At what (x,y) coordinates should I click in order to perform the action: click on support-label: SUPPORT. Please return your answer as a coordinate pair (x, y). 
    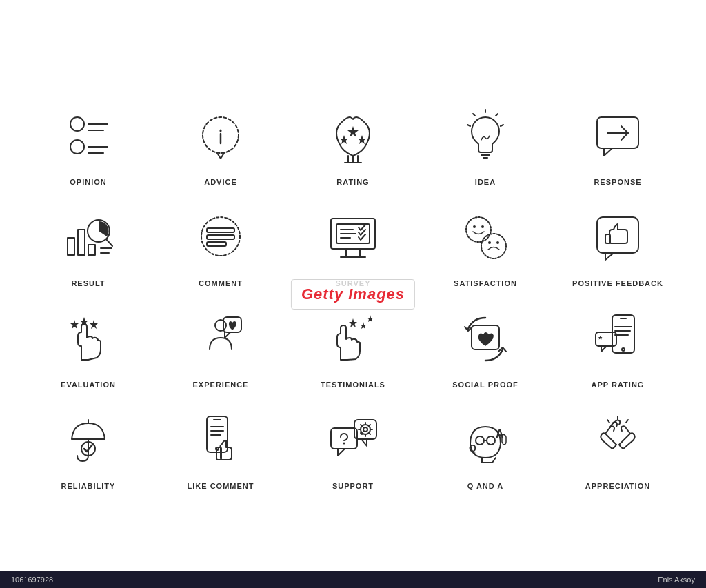
    Looking at the image, I should click on (353, 486).